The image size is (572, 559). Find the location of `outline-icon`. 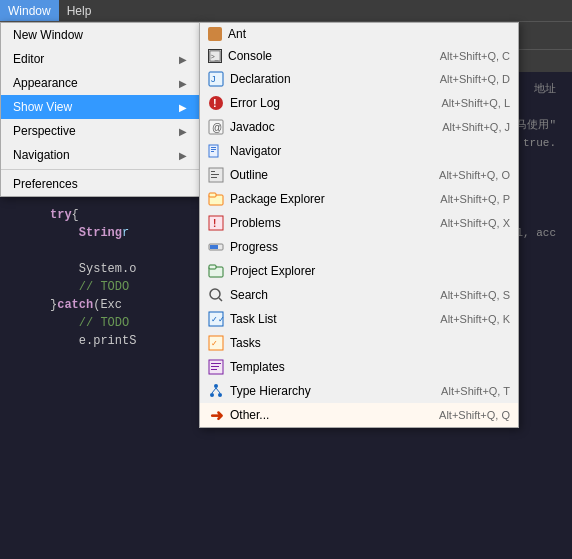

outline-icon is located at coordinates (216, 175).